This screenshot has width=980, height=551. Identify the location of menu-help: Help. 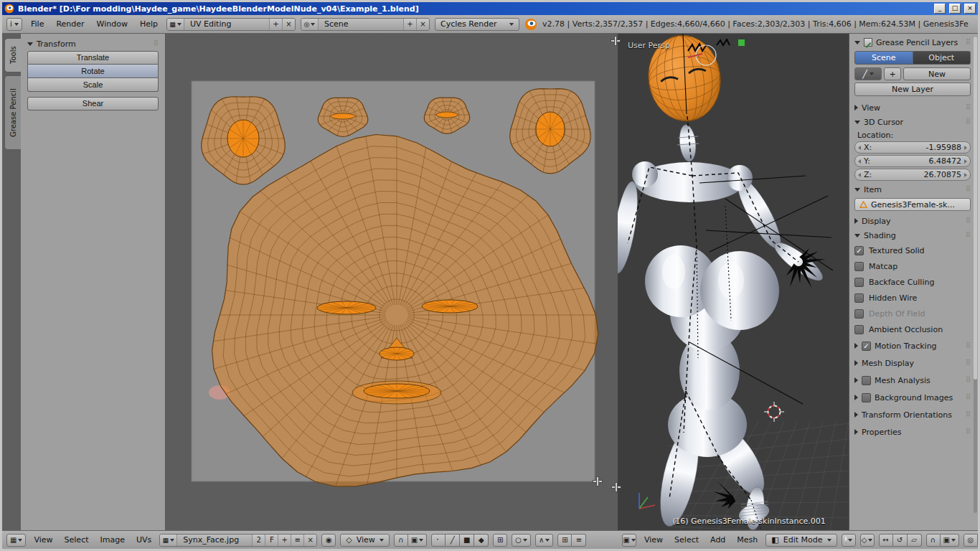
(149, 24).